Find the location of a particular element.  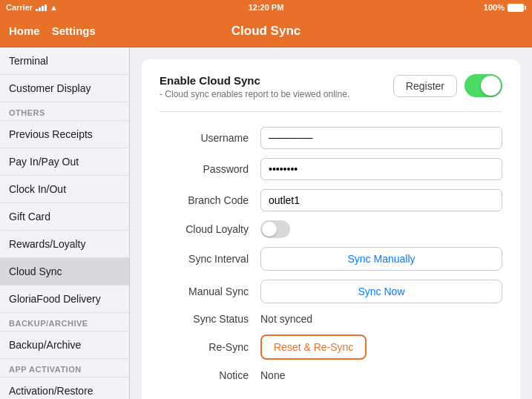

password-label: Password is located at coordinates (204, 169).